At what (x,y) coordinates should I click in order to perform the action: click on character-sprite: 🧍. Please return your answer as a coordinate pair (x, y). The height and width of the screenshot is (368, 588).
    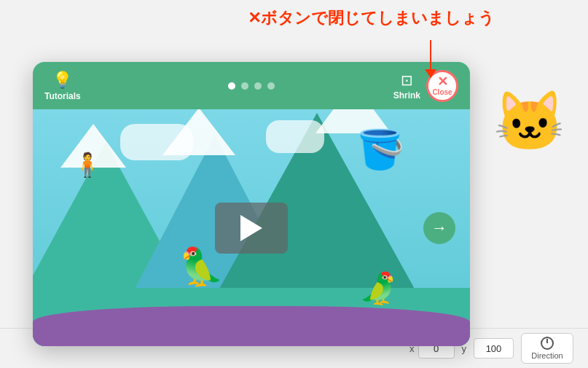
    Looking at the image, I should click on (87, 165).